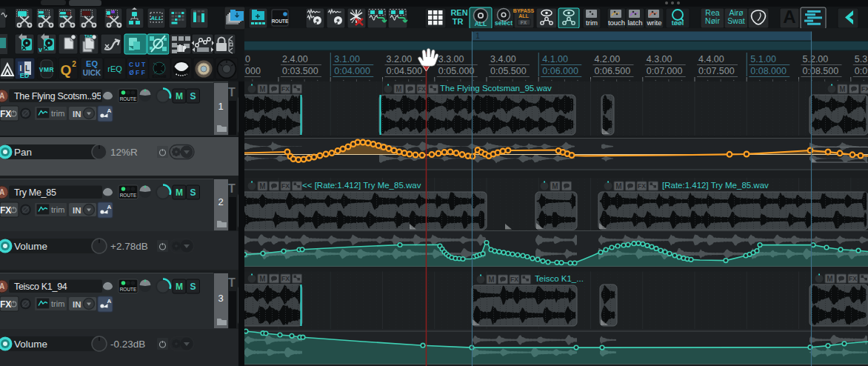 The image size is (868, 366). Describe the element at coordinates (67, 70) in the screenshot. I see `svg-text: Q` at that location.